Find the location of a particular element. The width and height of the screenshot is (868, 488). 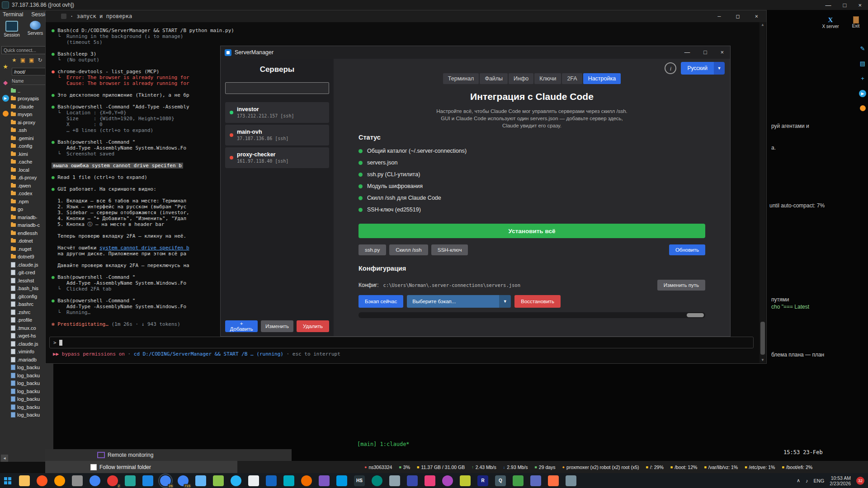

install-all-button: Установить всё is located at coordinates (532, 231).